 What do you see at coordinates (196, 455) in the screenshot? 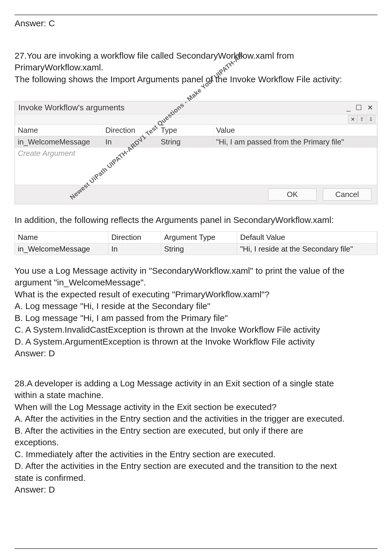
I see `q28-option-c: C. Immediately after the activities in t…` at bounding box center [196, 455].